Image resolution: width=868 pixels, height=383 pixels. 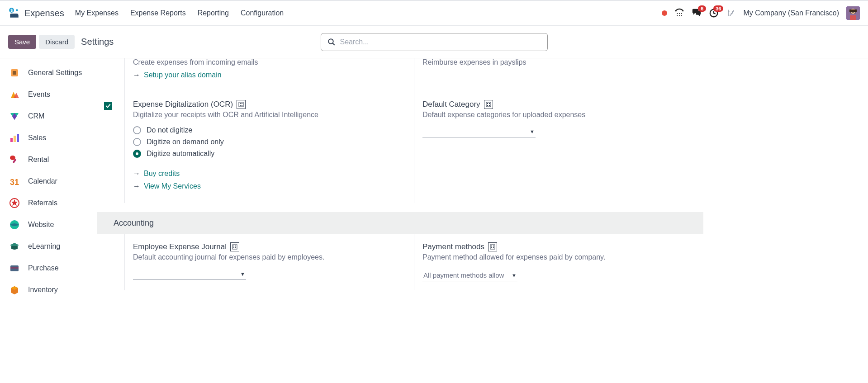 I want to click on nav-reporting: Reporting, so click(x=213, y=13).